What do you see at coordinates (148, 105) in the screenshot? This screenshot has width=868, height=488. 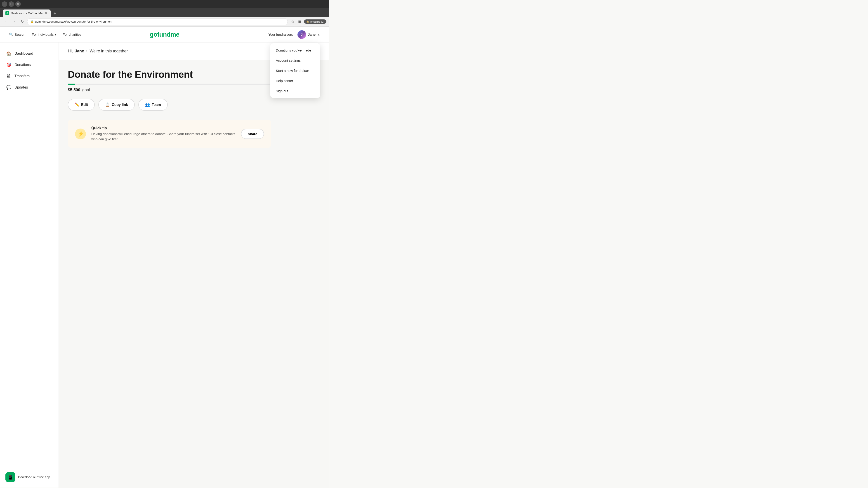 I see `team-icon: 👥` at bounding box center [148, 105].